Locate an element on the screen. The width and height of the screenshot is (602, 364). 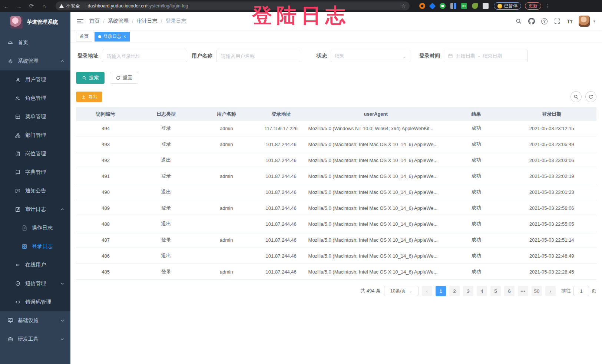
breadcrumb-item: 登录日志 / is located at coordinates (176, 21).